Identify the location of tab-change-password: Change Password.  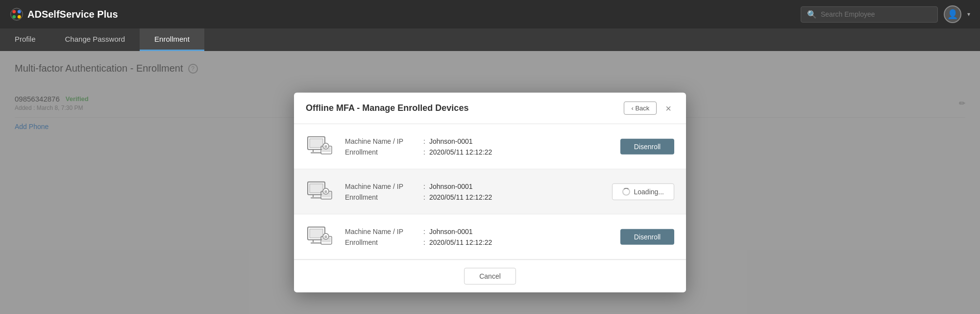
(95, 40).